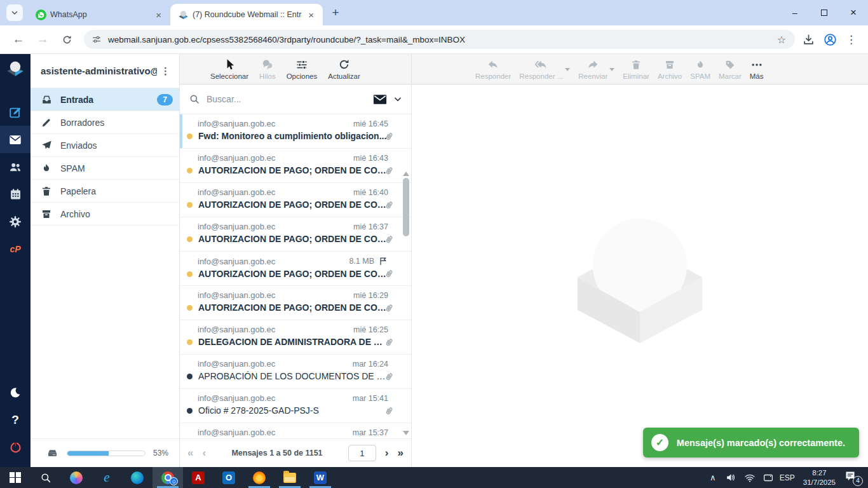  Describe the element at coordinates (15, 419) in the screenshot. I see `help-button: ?` at that location.